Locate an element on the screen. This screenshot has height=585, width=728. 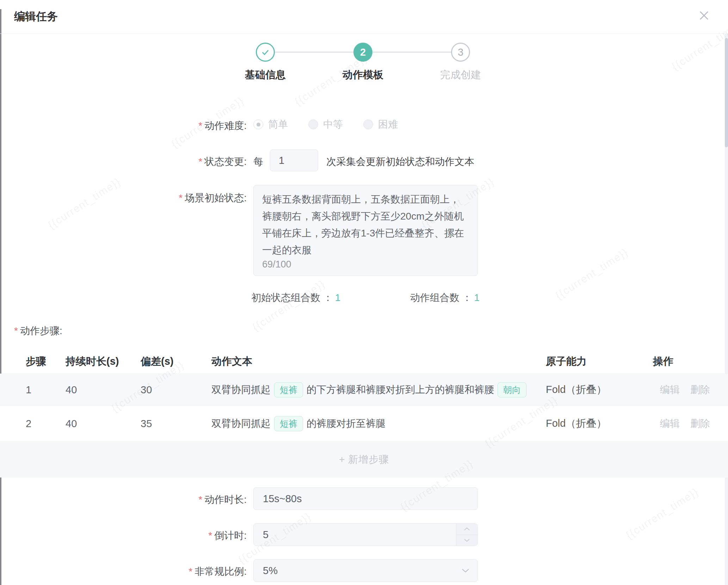
radio-circle-selected is located at coordinates (258, 124).